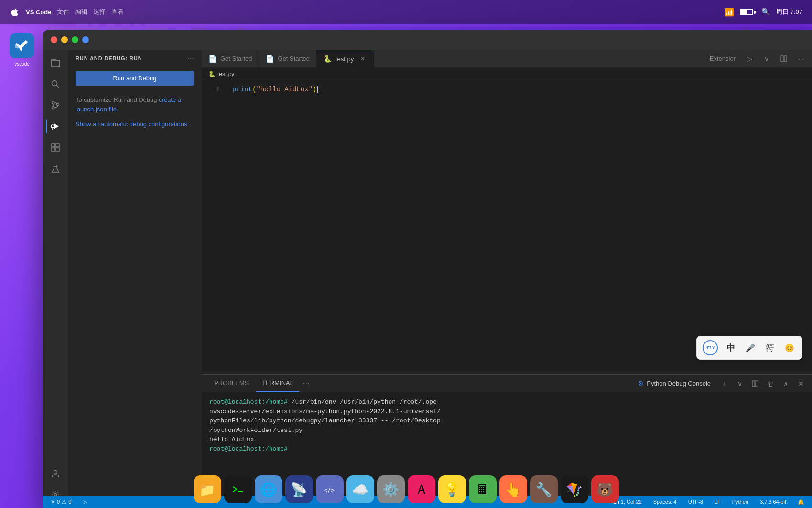 This screenshot has width=812, height=508. What do you see at coordinates (731, 348) in the screenshot?
I see `ime-chinese-button: 中` at bounding box center [731, 348].